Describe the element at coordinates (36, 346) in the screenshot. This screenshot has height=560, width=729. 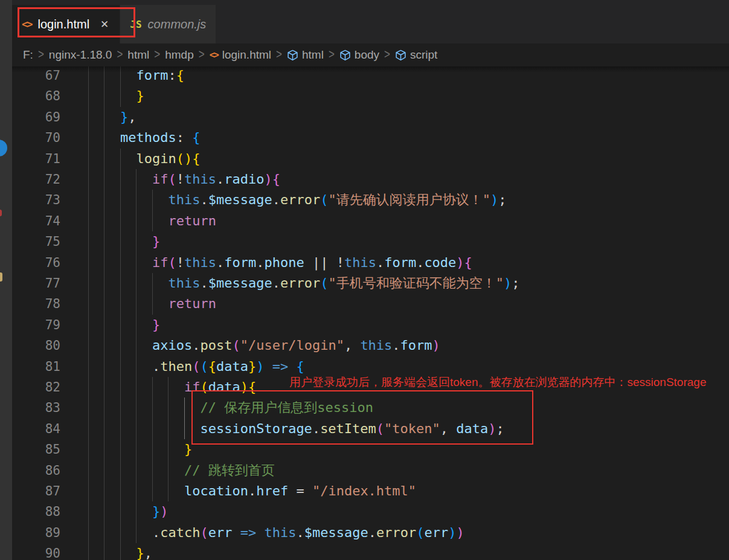
I see `line-number-80: 80` at that location.